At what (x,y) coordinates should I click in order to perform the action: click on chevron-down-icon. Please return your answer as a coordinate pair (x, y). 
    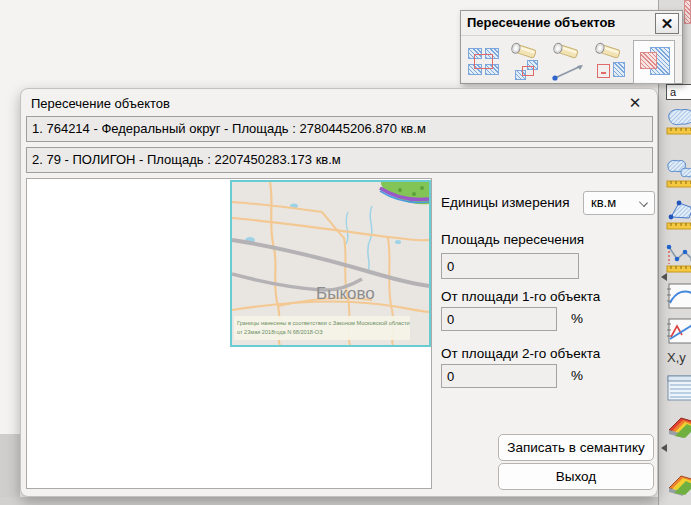
    Looking at the image, I should click on (644, 202).